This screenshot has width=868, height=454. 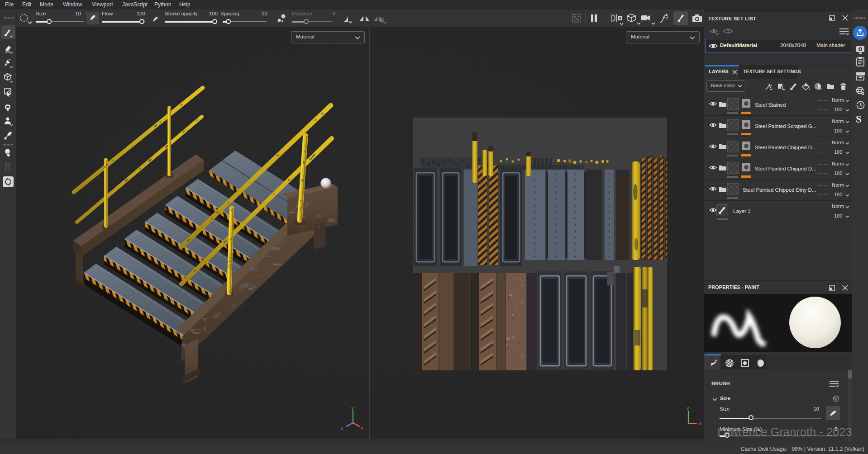 What do you see at coordinates (688, 408) in the screenshot?
I see `svg-text: V` at bounding box center [688, 408].